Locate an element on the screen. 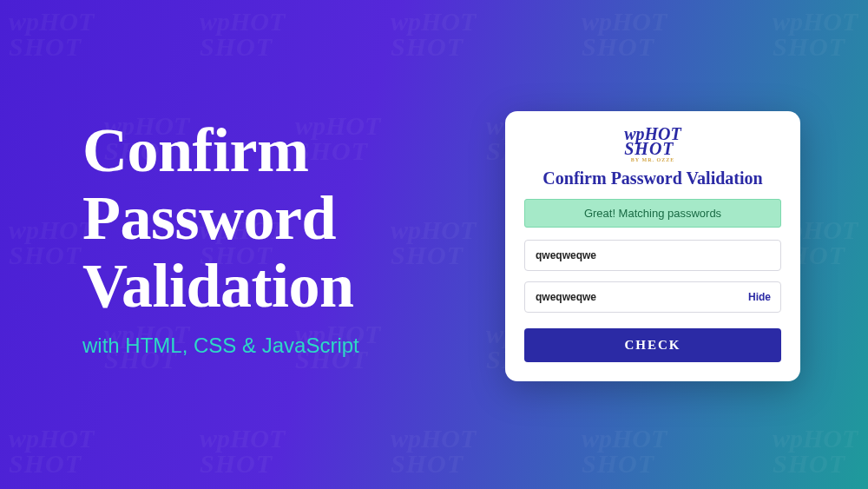 The width and height of the screenshot is (868, 489). confirm-password-field-wrapper: Hide is located at coordinates (653, 297).